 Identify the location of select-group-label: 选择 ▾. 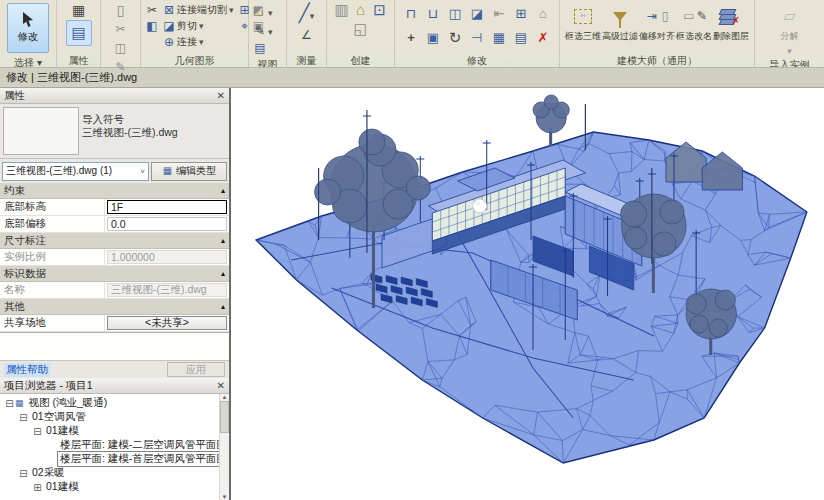
(28, 62).